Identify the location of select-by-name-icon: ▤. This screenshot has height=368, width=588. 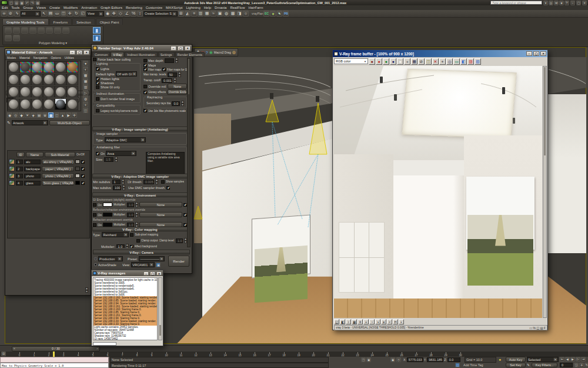
(51, 14).